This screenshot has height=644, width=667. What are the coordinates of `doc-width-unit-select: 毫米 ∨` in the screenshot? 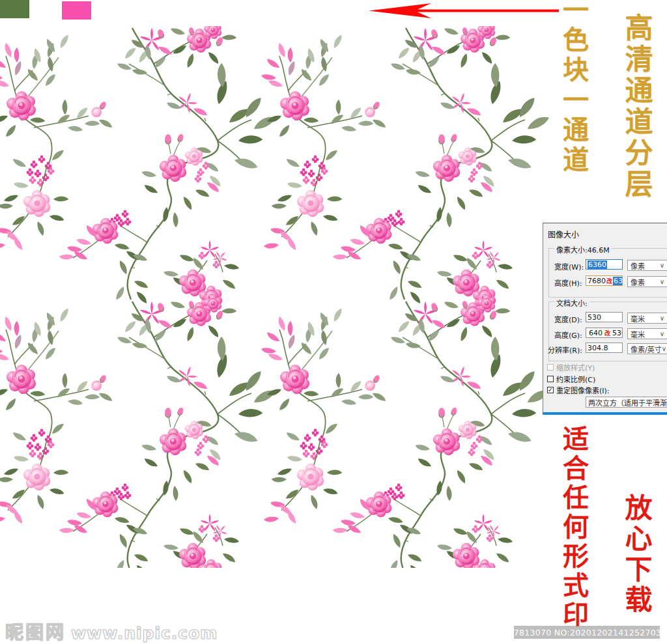 It's located at (647, 318).